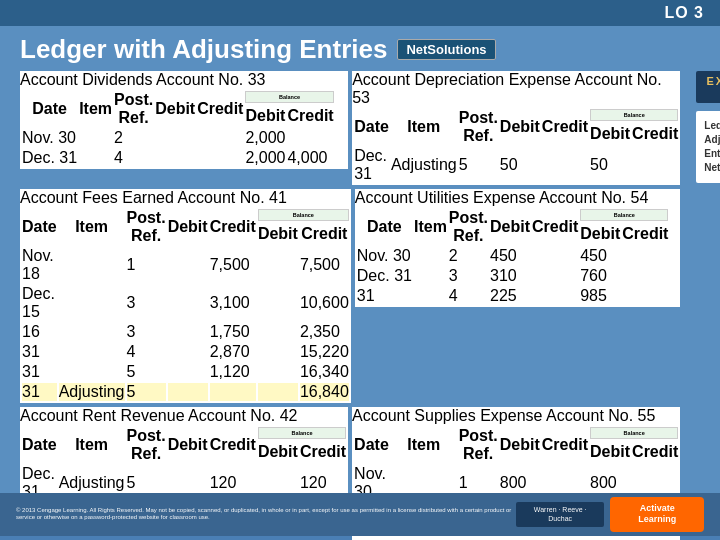 Image resolution: width=720 pixels, height=540 pixels. I want to click on exhibit-label: EXHIBIT 10, so click(708, 87).